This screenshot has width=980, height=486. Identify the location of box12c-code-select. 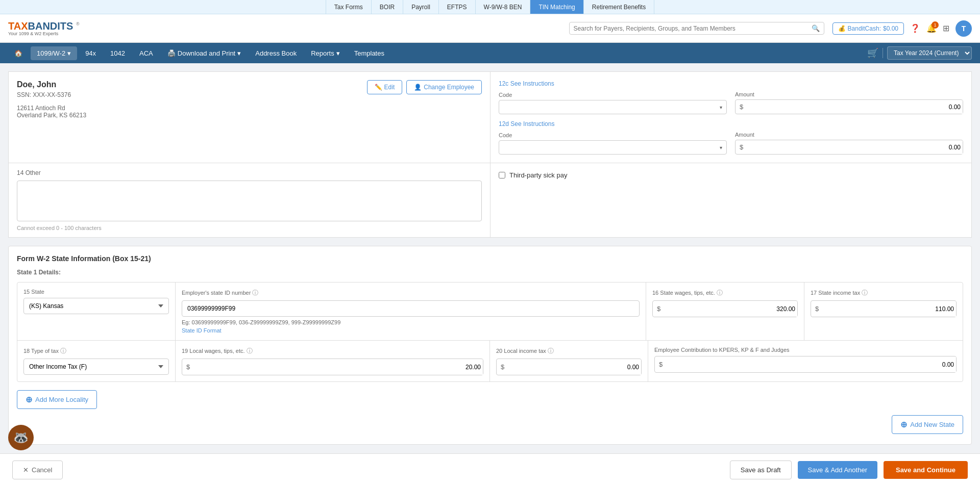
(611, 107).